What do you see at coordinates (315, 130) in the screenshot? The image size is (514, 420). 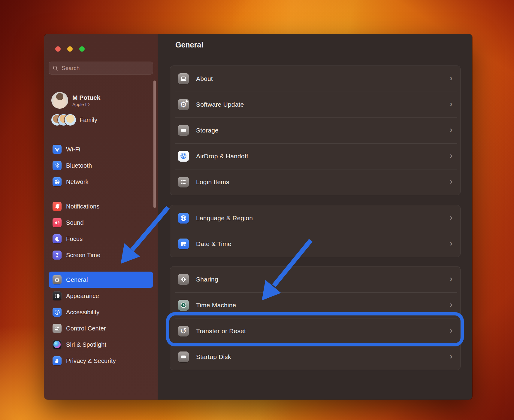 I see `settings-row-storage: Storage›` at bounding box center [315, 130].